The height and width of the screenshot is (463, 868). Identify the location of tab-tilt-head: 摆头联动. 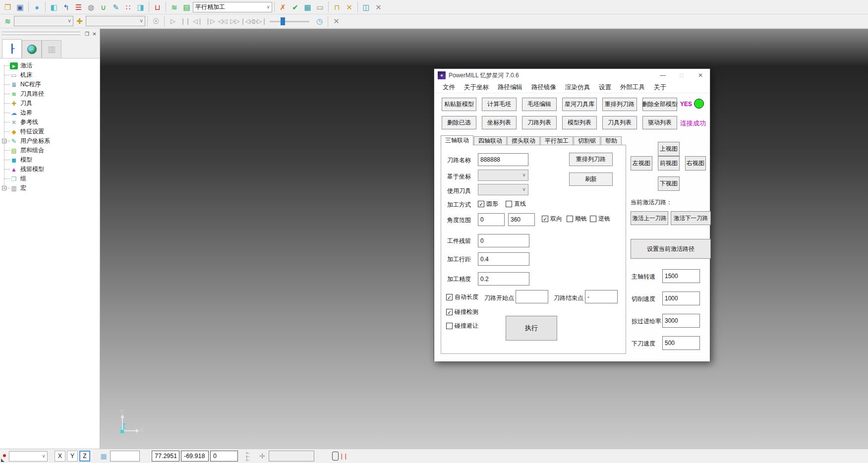
(523, 141).